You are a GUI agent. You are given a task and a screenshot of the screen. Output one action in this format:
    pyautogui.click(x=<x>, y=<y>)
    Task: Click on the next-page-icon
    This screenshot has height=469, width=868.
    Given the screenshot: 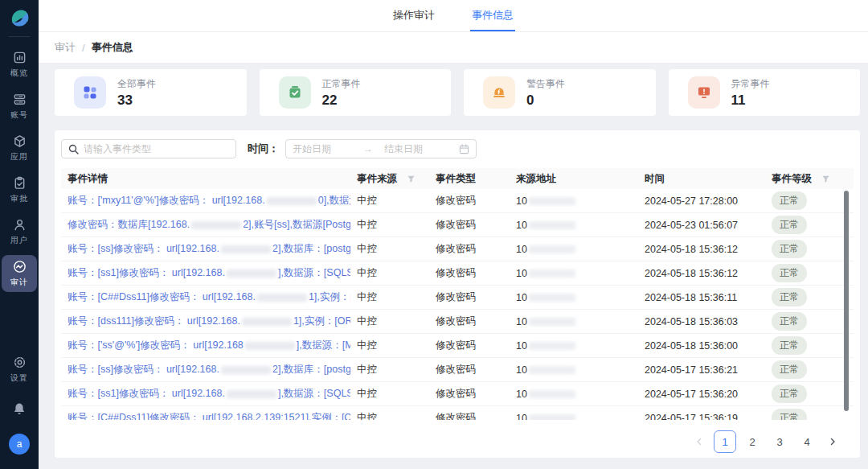 What is the action you would take?
    pyautogui.click(x=833, y=442)
    